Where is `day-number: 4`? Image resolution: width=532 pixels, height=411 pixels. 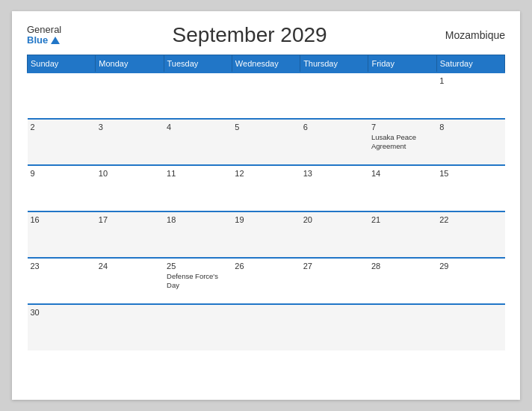 day-number: 4 is located at coordinates (197, 127).